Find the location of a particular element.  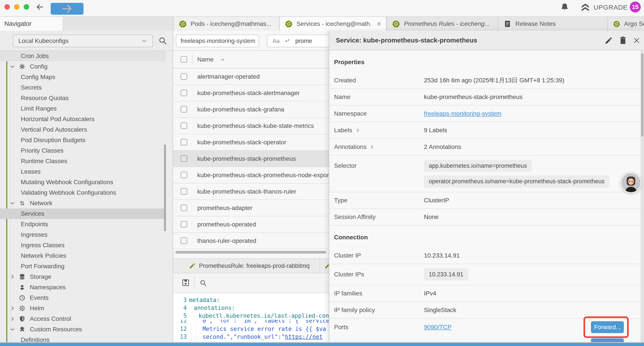

tab-release-notes: Release Notes is located at coordinates (552, 24).